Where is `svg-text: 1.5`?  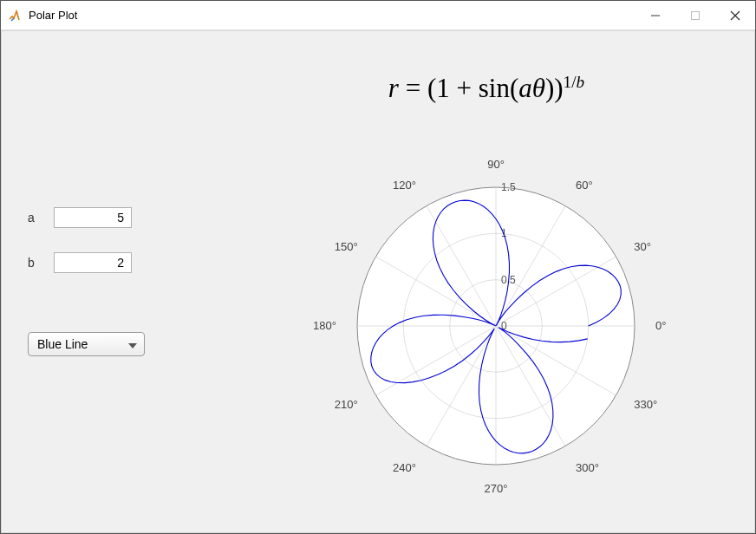
svg-text: 1.5 is located at coordinates (508, 187).